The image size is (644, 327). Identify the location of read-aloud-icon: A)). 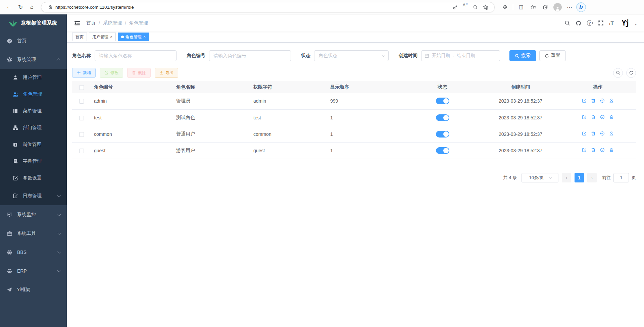
(465, 7).